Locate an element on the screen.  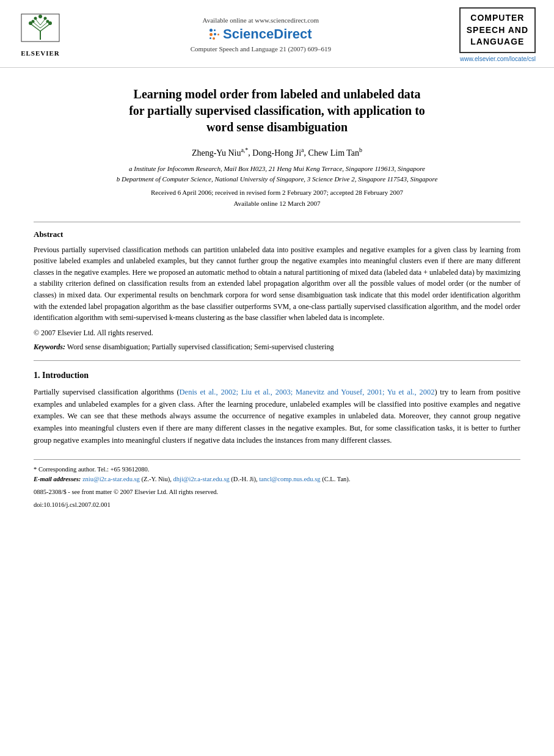
email-addresses-line: E-mail addresses: zniu@i2r.a-star.edu.sg… is located at coordinates (277, 480).